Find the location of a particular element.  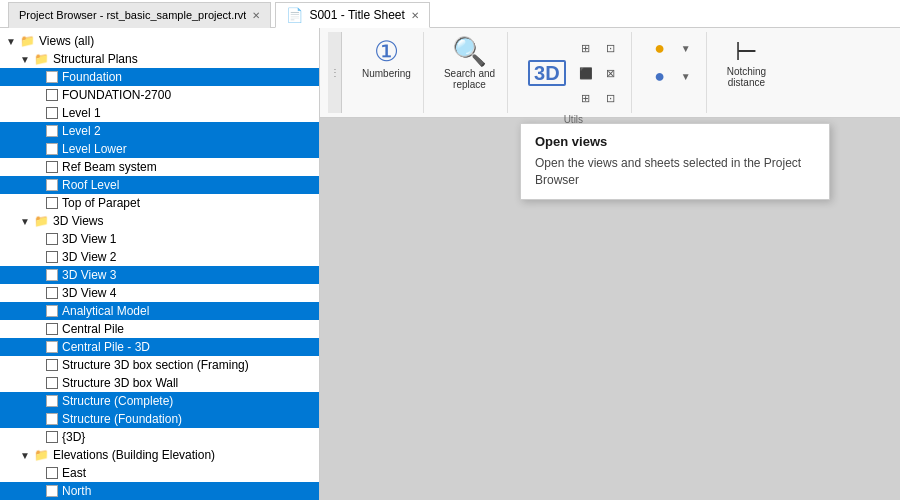

small-icon-5: ⊞ is located at coordinates (586, 98).